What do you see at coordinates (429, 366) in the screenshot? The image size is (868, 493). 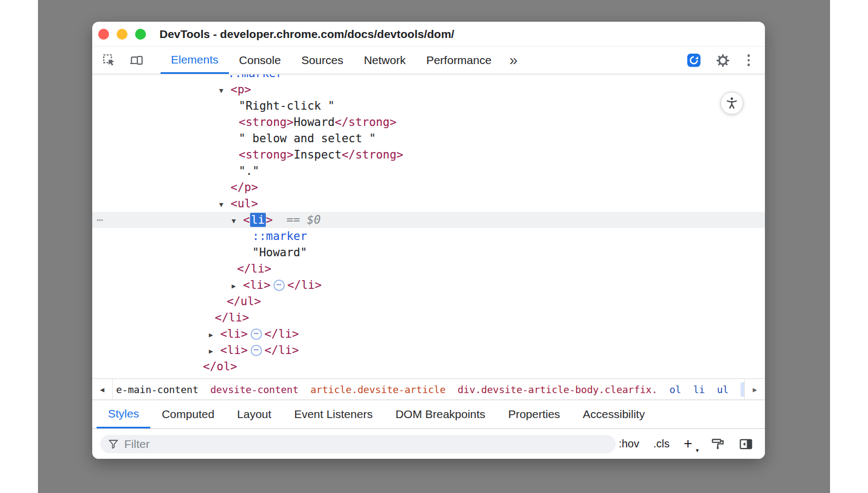 I see `dom-tree-line: </ol>` at bounding box center [429, 366].